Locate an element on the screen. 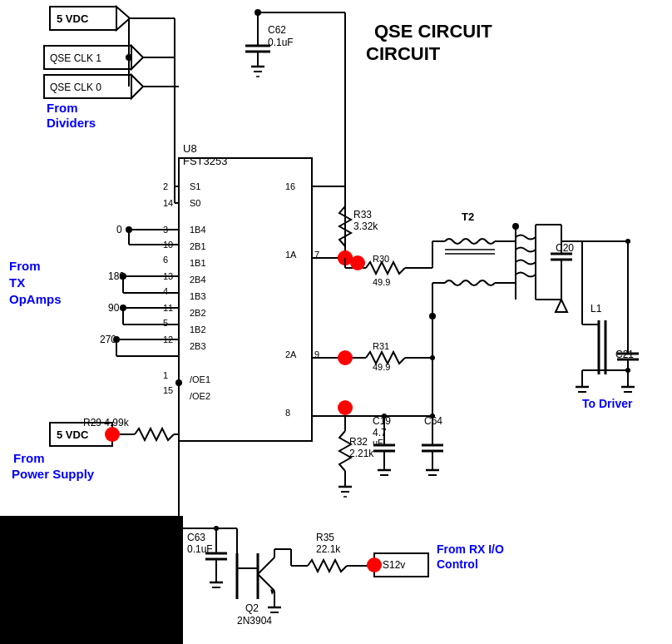 The image size is (672, 644). from-rx-label1: From RX I/O is located at coordinates (471, 549).